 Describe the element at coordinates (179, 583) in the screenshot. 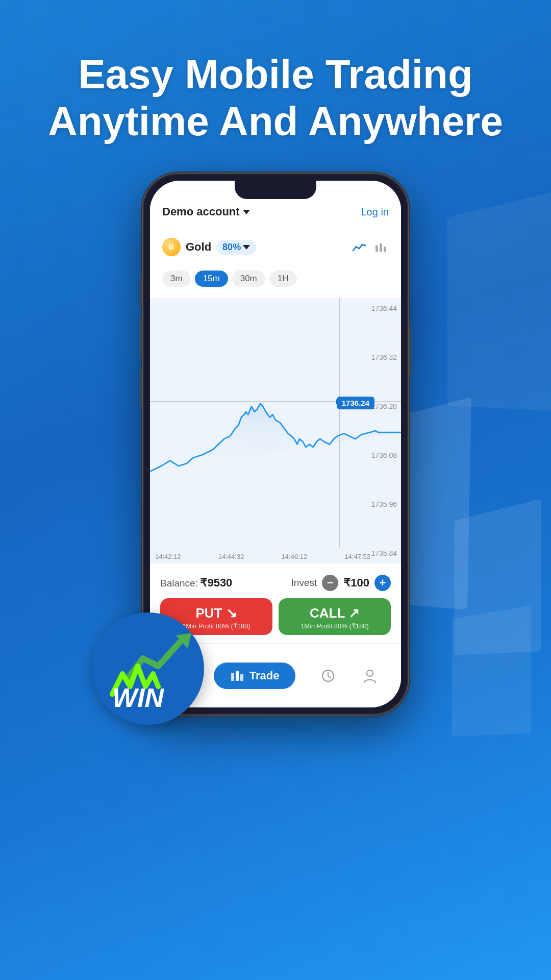

I see `balance-label: Balance:` at that location.